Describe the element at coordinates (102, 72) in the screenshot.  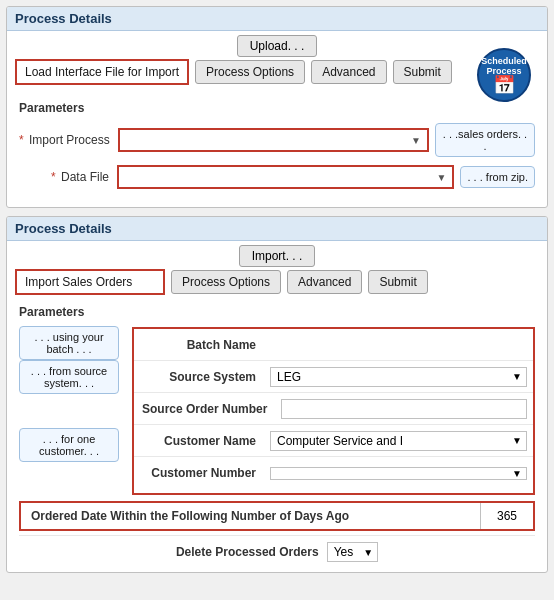
I see `panel1-title: Load Interface File for Import` at that location.